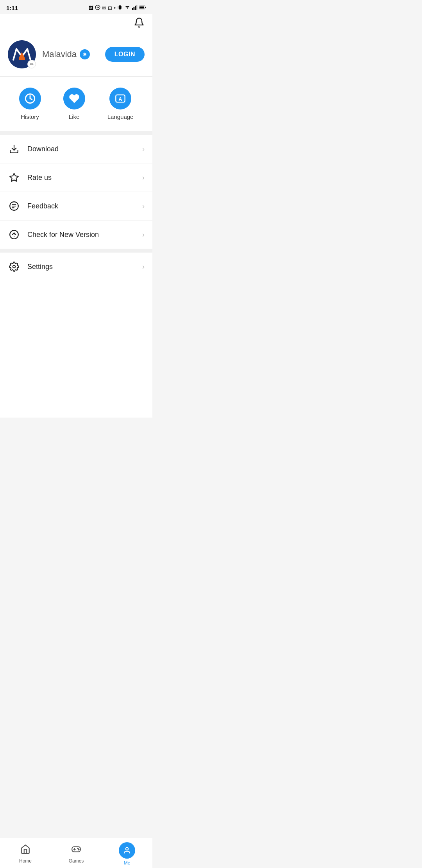  I want to click on action-item-language: A Language, so click(120, 104).